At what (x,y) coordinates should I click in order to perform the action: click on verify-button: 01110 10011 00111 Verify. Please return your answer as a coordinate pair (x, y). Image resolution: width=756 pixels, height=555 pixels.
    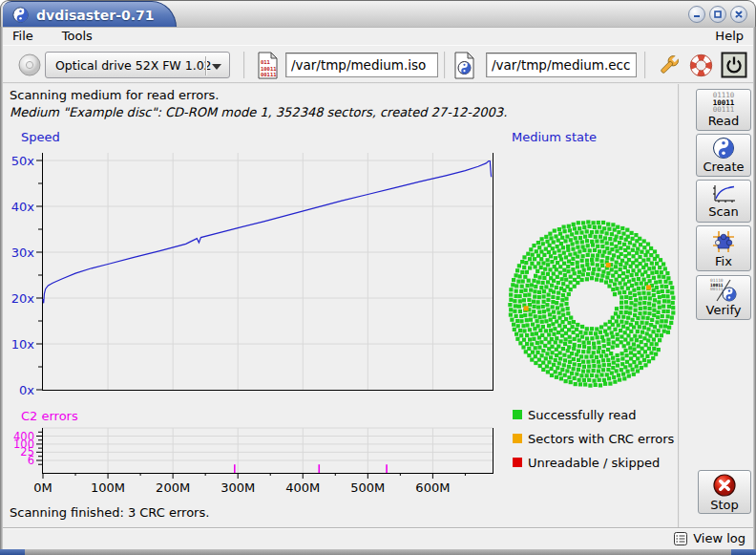
    Looking at the image, I should click on (724, 298).